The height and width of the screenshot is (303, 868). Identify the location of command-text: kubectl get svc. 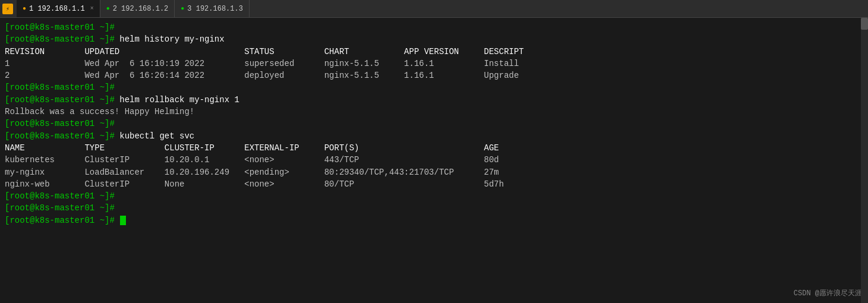
(154, 136).